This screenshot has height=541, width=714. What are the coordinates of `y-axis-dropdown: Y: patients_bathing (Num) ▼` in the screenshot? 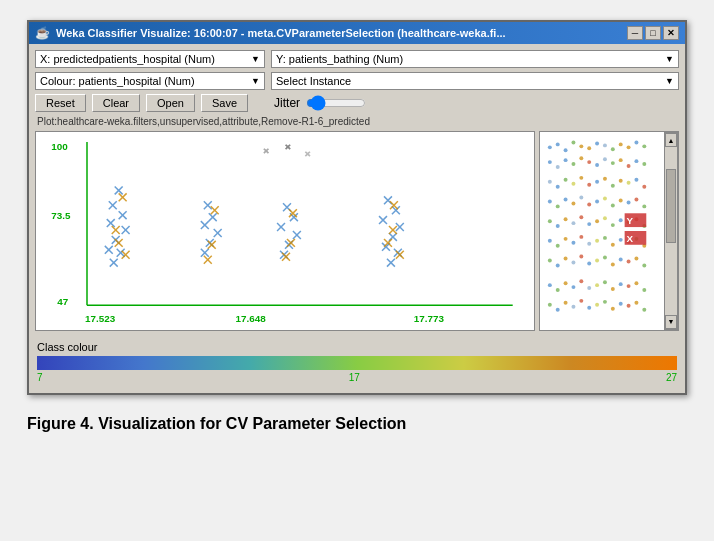 It's located at (475, 59).